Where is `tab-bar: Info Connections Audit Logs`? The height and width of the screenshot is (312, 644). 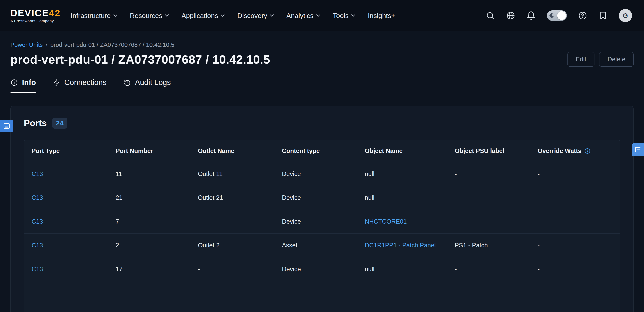 tab-bar: Info Connections Audit Logs is located at coordinates (322, 86).